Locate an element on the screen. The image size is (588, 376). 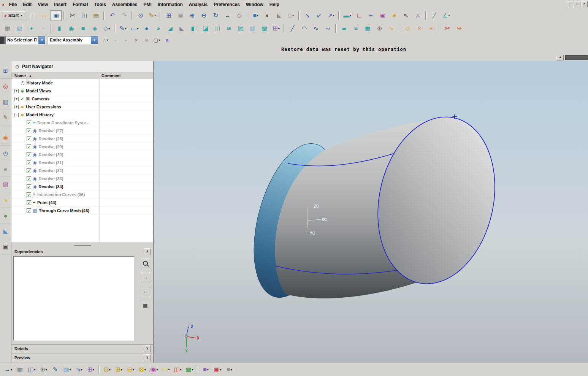
patch-icon: ▨ is located at coordinates (241, 29).